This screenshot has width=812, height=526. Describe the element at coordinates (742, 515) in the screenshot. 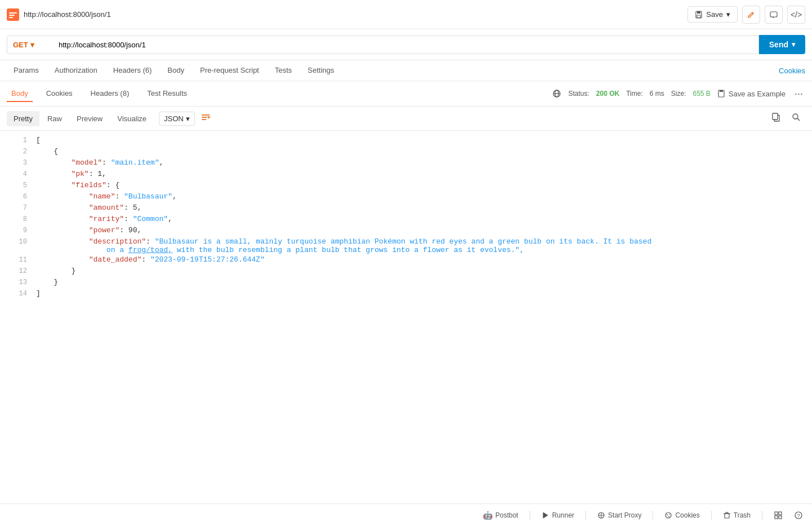

I see `trash-label: Trash` at that location.